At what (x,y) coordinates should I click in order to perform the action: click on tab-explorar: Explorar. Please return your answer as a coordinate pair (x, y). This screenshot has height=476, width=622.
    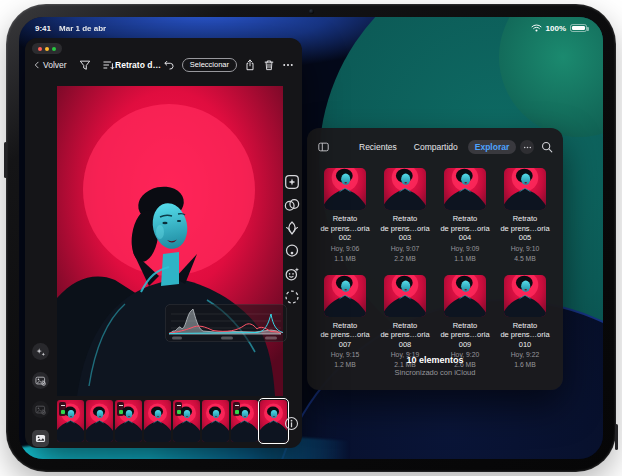
    Looking at the image, I should click on (492, 148).